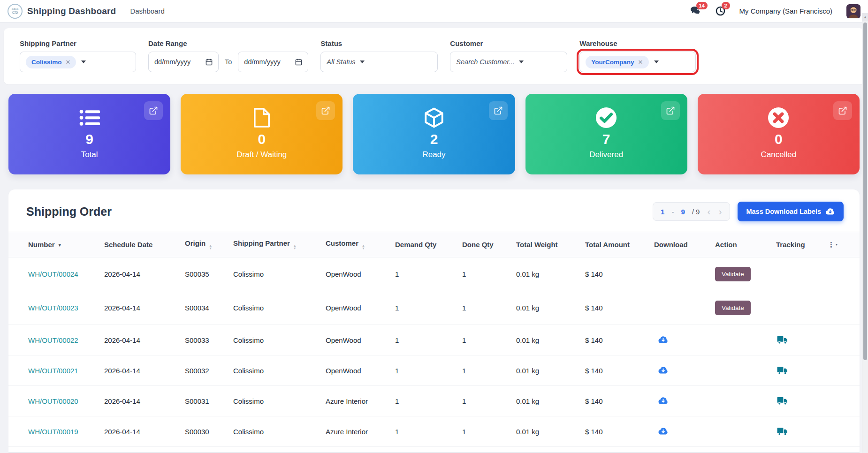 This screenshot has width=868, height=453. I want to click on column-header-origin: Origin▲▼, so click(206, 245).